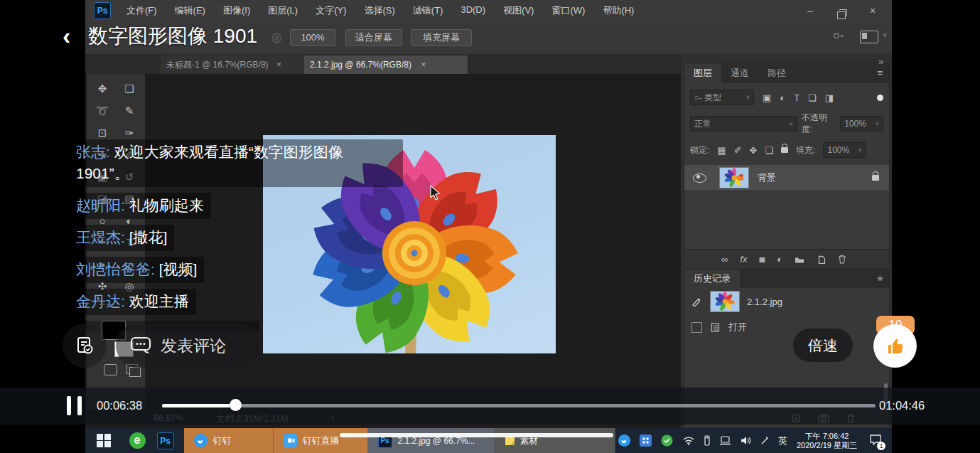 The height and width of the screenshot is (453, 980). Describe the element at coordinates (435, 193) in the screenshot. I see `mouse-cursor-icon` at that location.